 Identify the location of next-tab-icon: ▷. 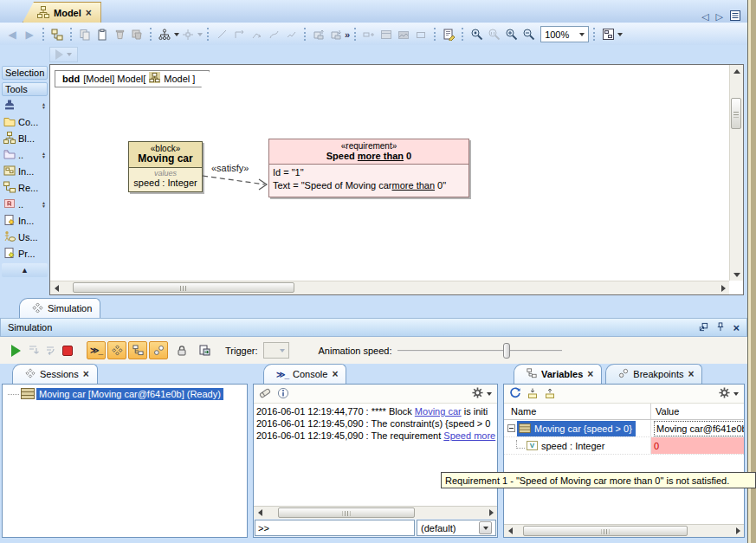
(720, 17).